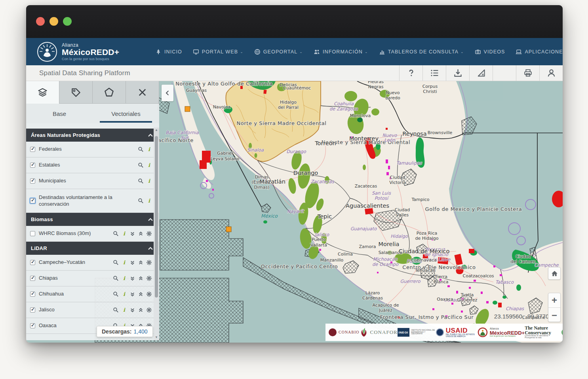 The height and width of the screenshot is (379, 588). Describe the element at coordinates (386, 264) in the screenshot. I see `svg-text: de Ocampo` at that location.